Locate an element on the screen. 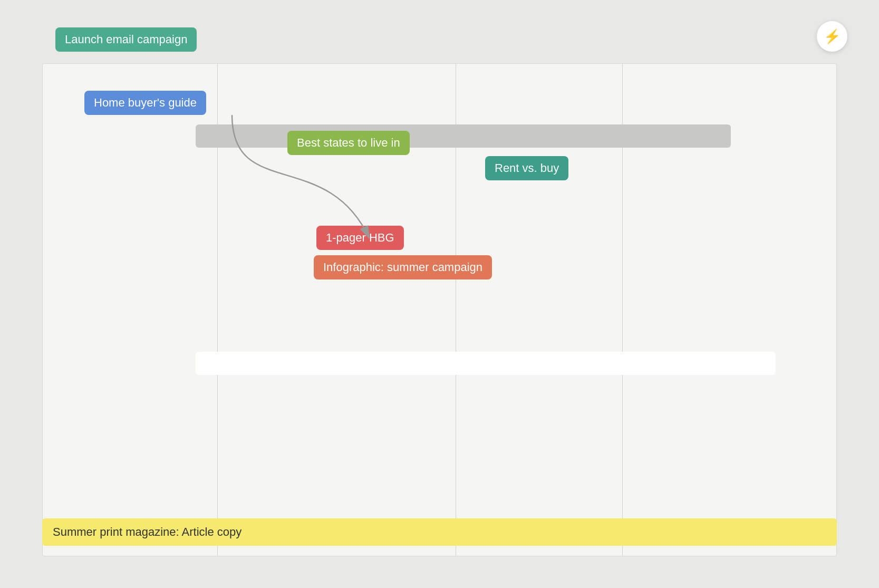 This screenshot has width=879, height=588. pill-best-states: Best states to live in is located at coordinates (349, 143).